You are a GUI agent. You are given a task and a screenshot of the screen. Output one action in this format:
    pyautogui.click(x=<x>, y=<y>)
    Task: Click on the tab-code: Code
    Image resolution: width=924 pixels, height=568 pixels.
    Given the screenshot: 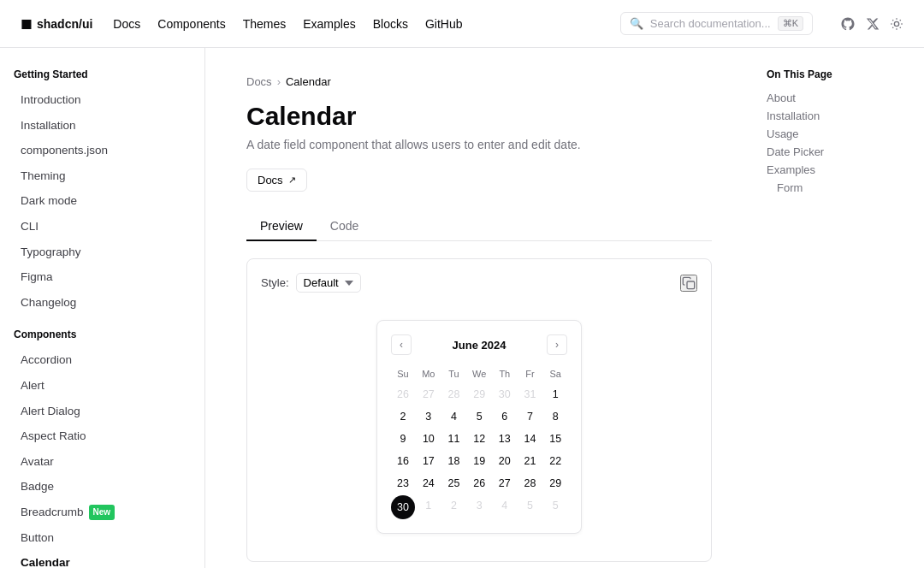 What is the action you would take?
    pyautogui.click(x=344, y=227)
    